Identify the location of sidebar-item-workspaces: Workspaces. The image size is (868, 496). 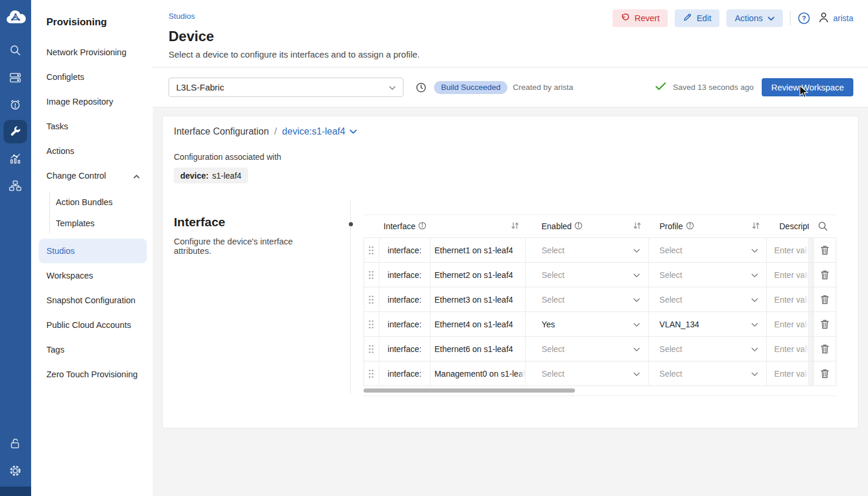
(92, 276).